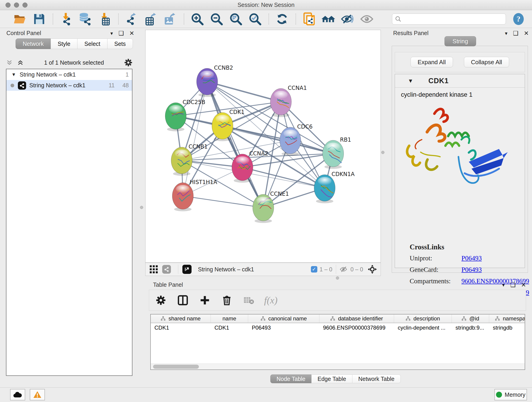 The height and width of the screenshot is (402, 532). Describe the element at coordinates (185, 115) in the screenshot. I see `network-node-CDC25B: CDC25B` at that location.